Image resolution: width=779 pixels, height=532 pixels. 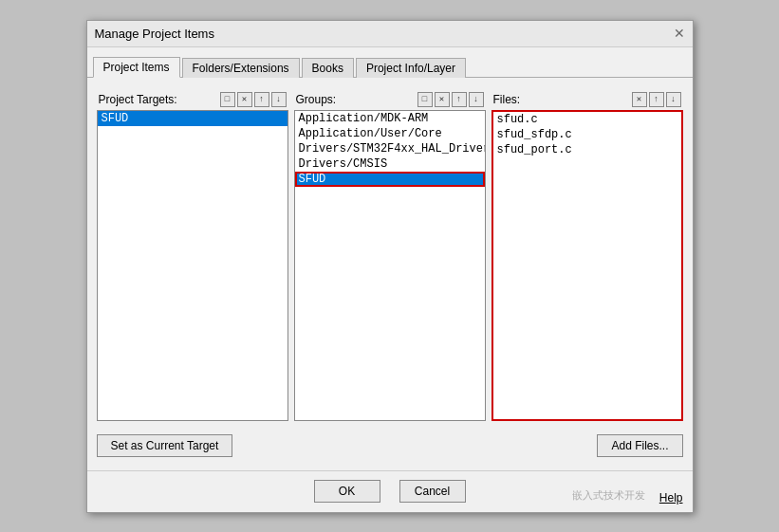 What do you see at coordinates (241, 68) in the screenshot?
I see `tab-folders-extensions: Folders/Extensions` at bounding box center [241, 68].